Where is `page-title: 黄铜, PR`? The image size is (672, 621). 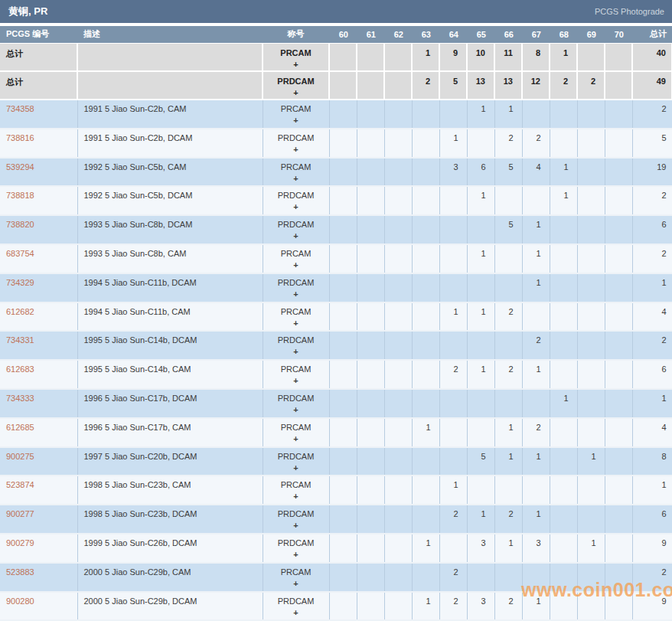
page-title: 黄铜, PR is located at coordinates (28, 11).